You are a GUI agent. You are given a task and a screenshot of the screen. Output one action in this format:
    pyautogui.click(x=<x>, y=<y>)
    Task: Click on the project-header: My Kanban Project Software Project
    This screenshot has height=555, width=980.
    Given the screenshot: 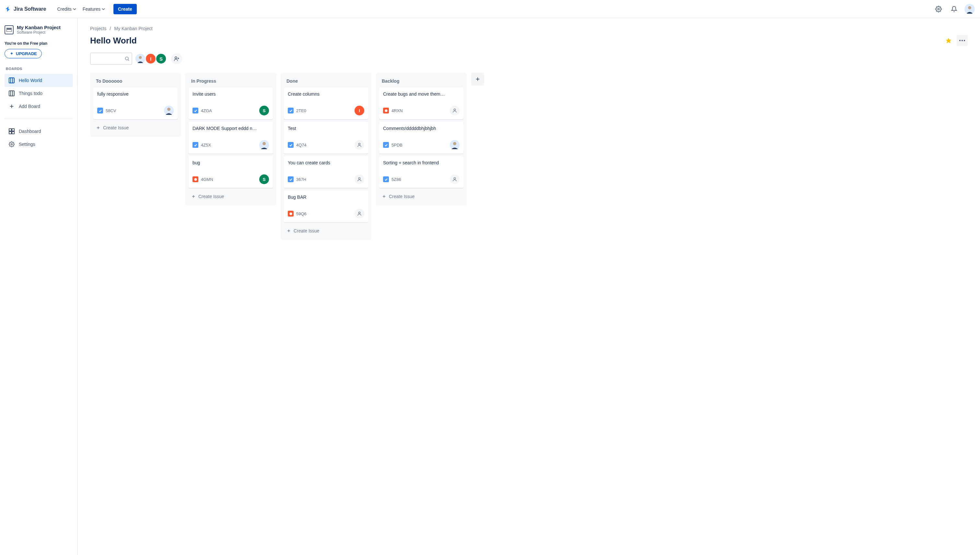 What is the action you would take?
    pyautogui.click(x=39, y=30)
    